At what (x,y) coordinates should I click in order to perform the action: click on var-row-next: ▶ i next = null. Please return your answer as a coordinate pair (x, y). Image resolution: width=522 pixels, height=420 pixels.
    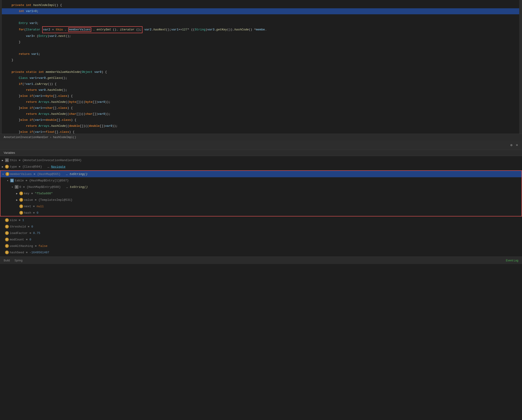
    Looking at the image, I should click on (261, 206).